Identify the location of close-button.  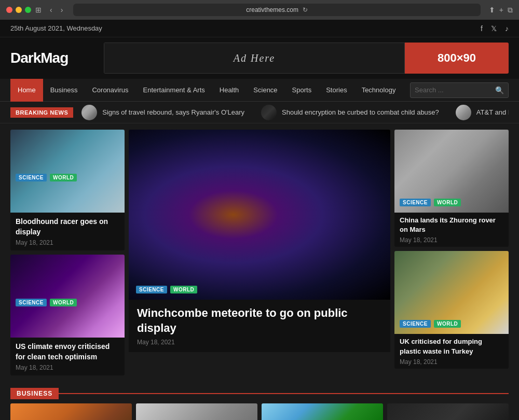
(9, 10).